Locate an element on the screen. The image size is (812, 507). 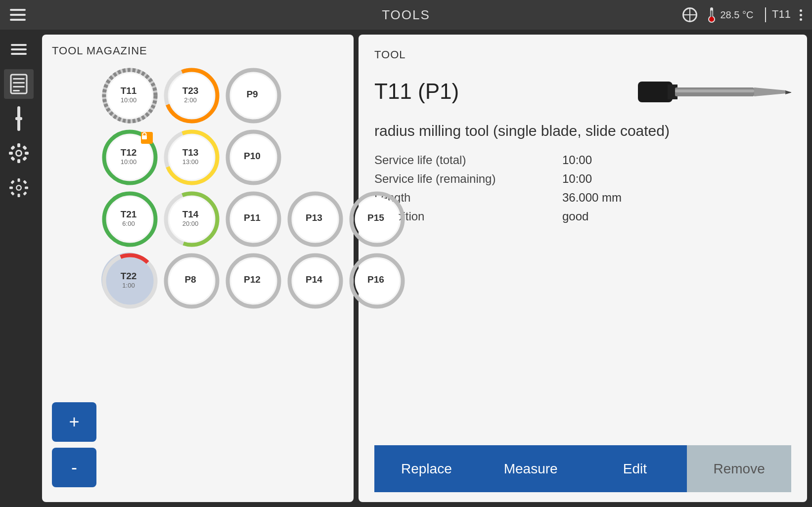
tool-label-T13: T13 13:00 is located at coordinates (191, 156).